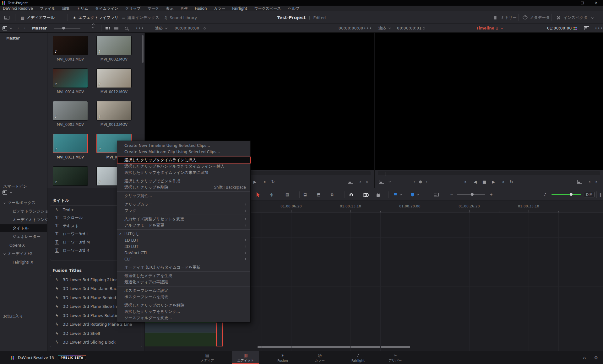 The width and height of the screenshot is (603, 364). What do you see at coordinates (220, 334) in the screenshot?
I see `timeline-selected-clip` at bounding box center [220, 334].